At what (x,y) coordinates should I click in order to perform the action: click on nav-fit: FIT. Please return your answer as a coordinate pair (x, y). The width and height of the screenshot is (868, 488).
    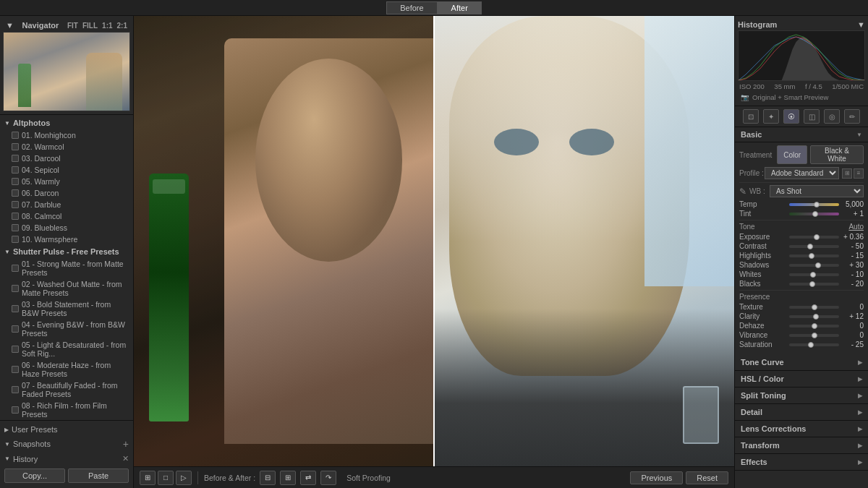
    Looking at the image, I should click on (72, 26).